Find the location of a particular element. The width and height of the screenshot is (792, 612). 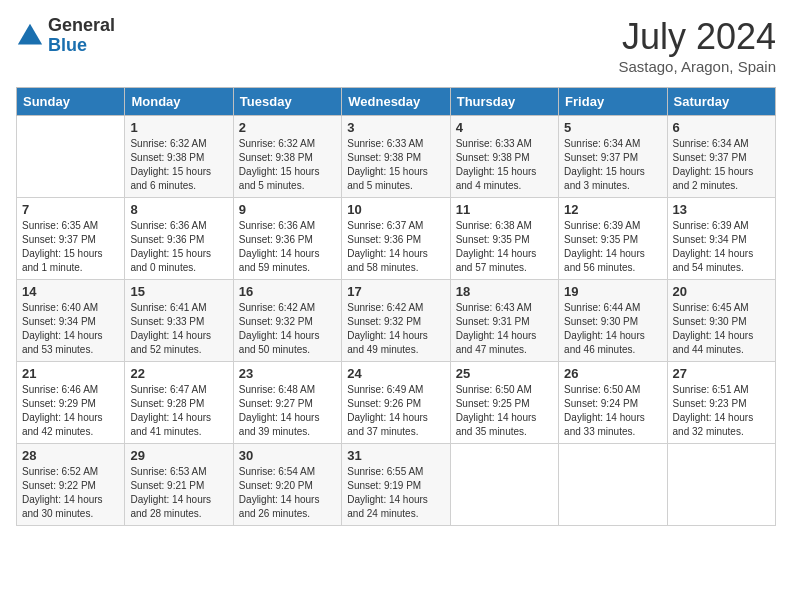

page-header: General Blue July 2024 Sastago, Aragon, … is located at coordinates (396, 46).